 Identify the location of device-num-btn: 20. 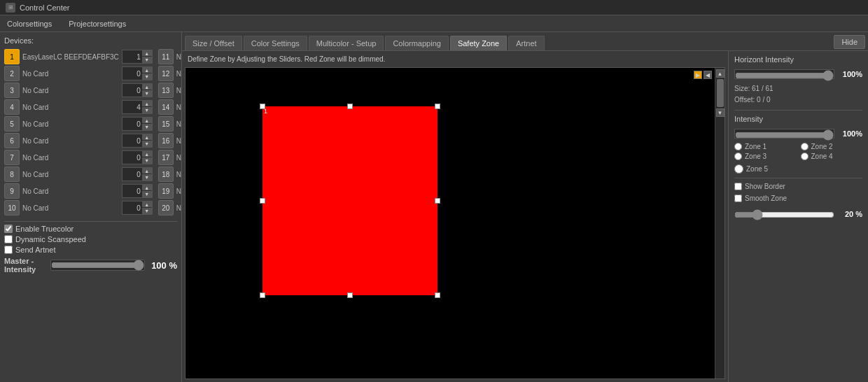
(166, 208).